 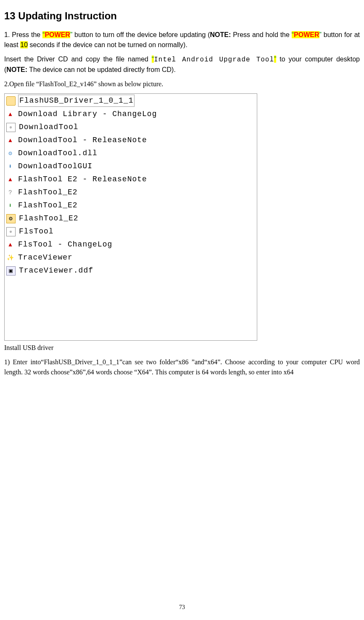 What do you see at coordinates (82, 179) in the screenshot?
I see `file-label: FlashTool E2 - ReleaseNote` at bounding box center [82, 179].